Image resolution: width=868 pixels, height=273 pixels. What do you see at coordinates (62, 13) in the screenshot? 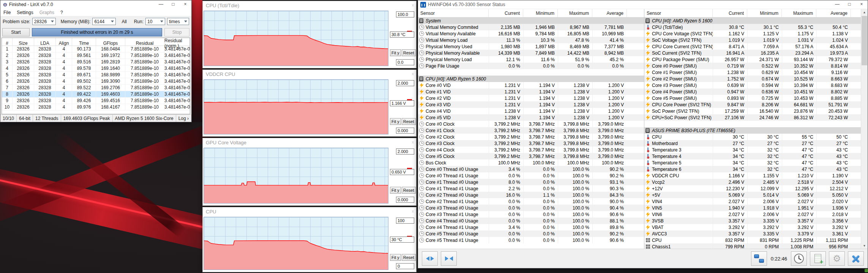
I see `menu-: ?` at bounding box center [62, 13].